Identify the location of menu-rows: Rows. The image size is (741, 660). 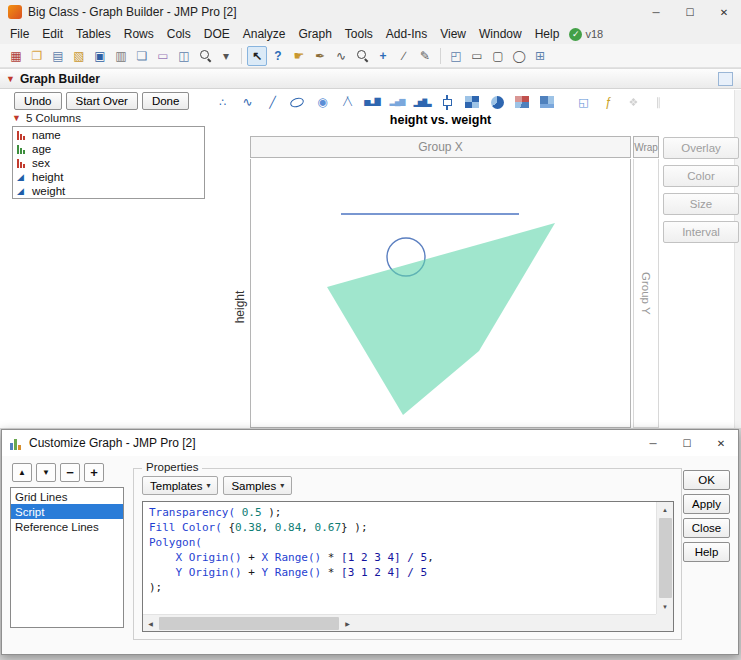
(139, 34).